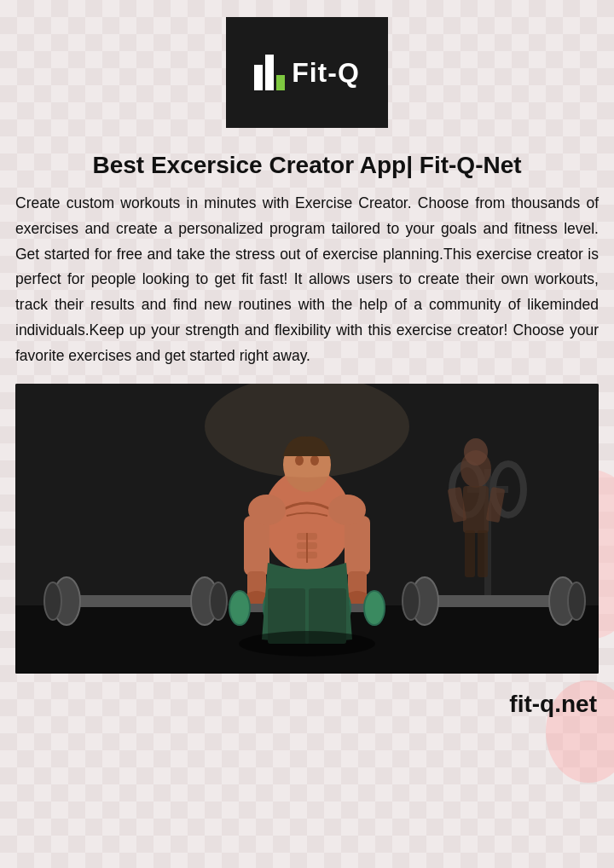 The width and height of the screenshot is (614, 868). Describe the element at coordinates (307, 164) in the screenshot. I see `page-title: Best Excersice Creator App| Fit-Q-Net` at that location.